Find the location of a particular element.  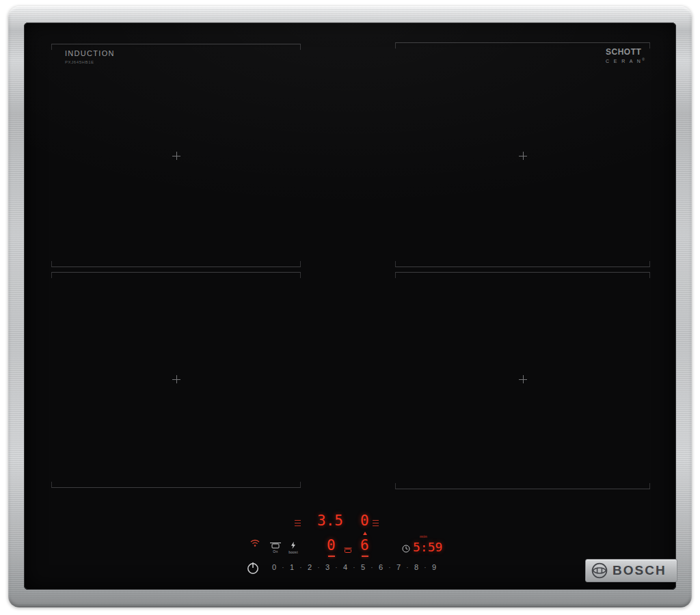

power-display-front-right: 6 is located at coordinates (365, 545).